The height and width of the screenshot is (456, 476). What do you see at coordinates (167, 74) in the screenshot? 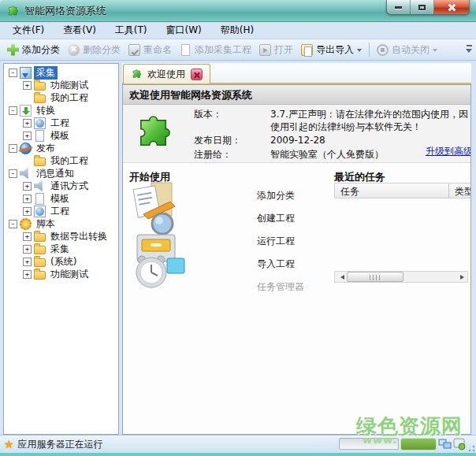
I see `tab-welcome: 欢迎使用` at bounding box center [167, 74].